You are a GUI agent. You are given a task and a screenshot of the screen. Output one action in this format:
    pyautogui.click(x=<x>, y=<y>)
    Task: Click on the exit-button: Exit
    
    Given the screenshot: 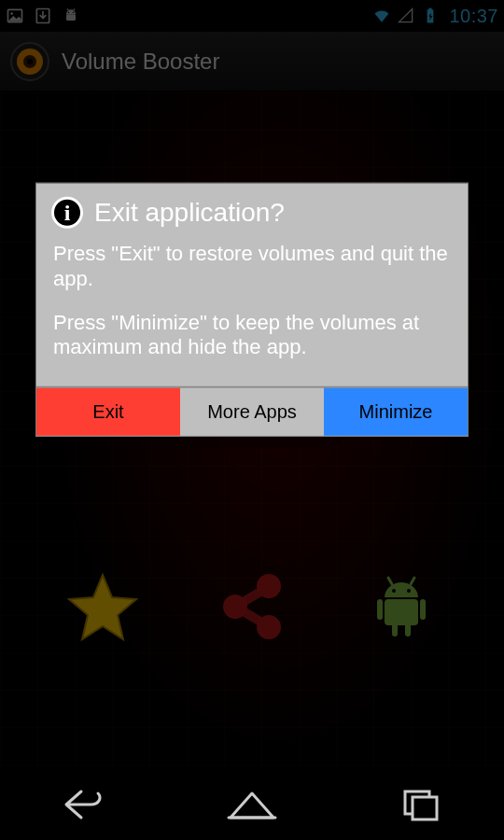 What is the action you would take?
    pyautogui.click(x=108, y=413)
    